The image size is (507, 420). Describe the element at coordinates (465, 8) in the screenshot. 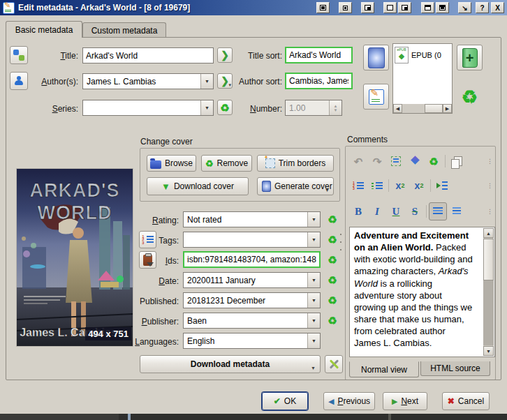

I see `wm-minimize-icon: ↘` at that location.